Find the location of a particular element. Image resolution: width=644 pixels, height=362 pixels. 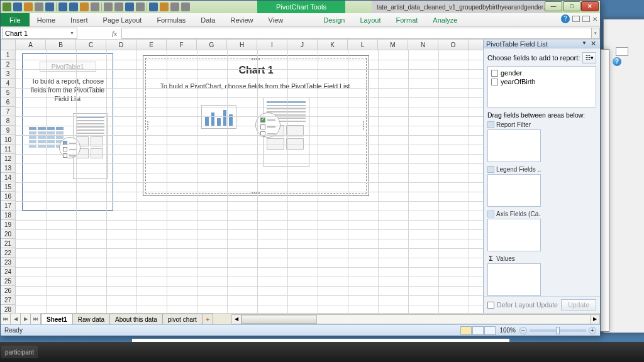

sheet-tab: pivot chart is located at coordinates (182, 319).